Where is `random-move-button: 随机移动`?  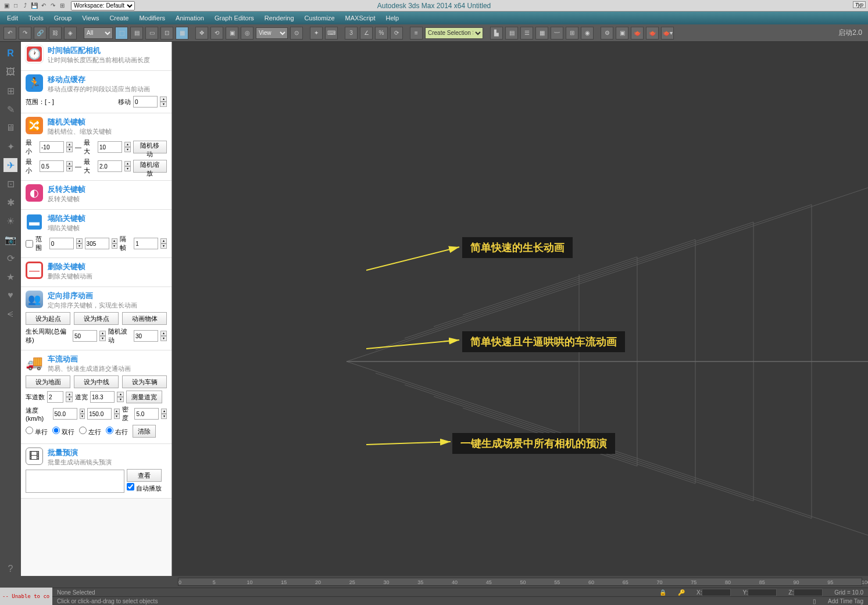
random-move-button: 随机移动 is located at coordinates (150, 147).